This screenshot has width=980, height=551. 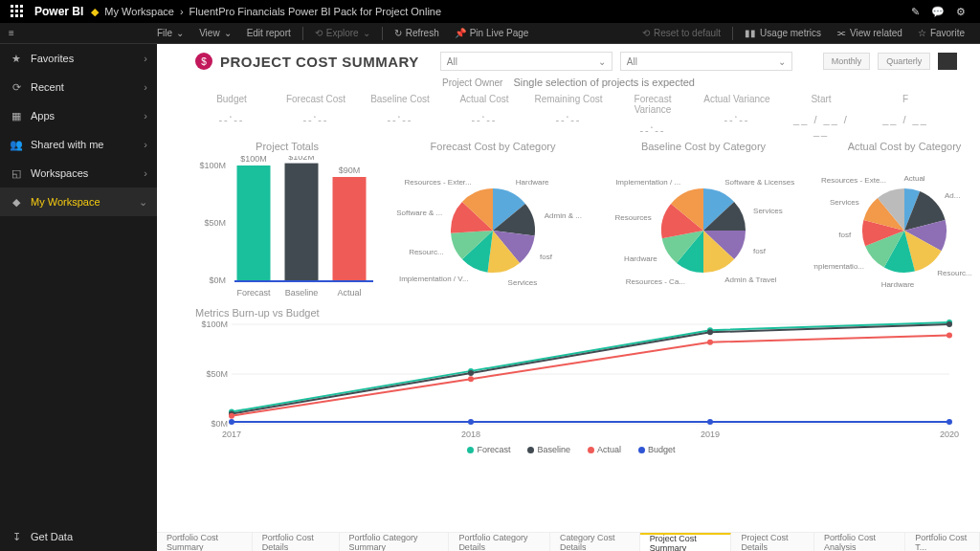 What do you see at coordinates (773, 541) in the screenshot?
I see `page-tab: Project Cost Details` at bounding box center [773, 541].